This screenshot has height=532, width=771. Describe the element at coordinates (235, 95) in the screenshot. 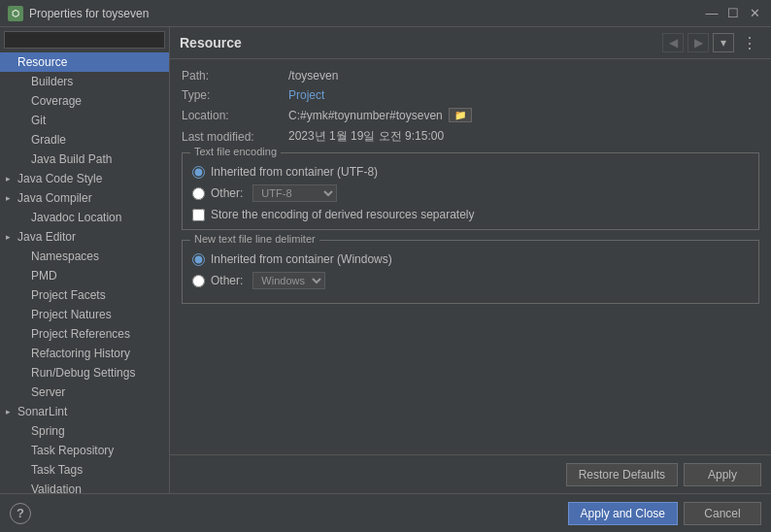

I see `type-label: Type:` at that location.